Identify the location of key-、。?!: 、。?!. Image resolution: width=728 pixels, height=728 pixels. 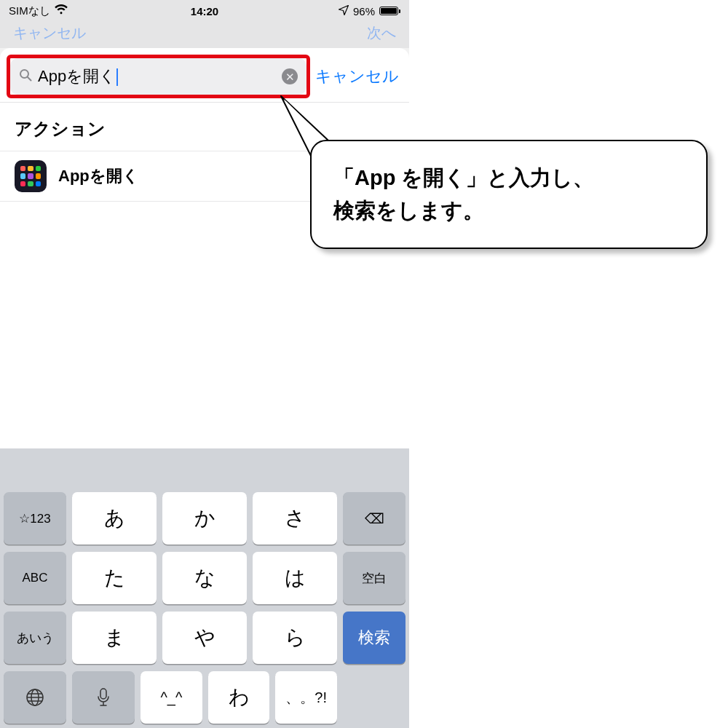
(306, 697).